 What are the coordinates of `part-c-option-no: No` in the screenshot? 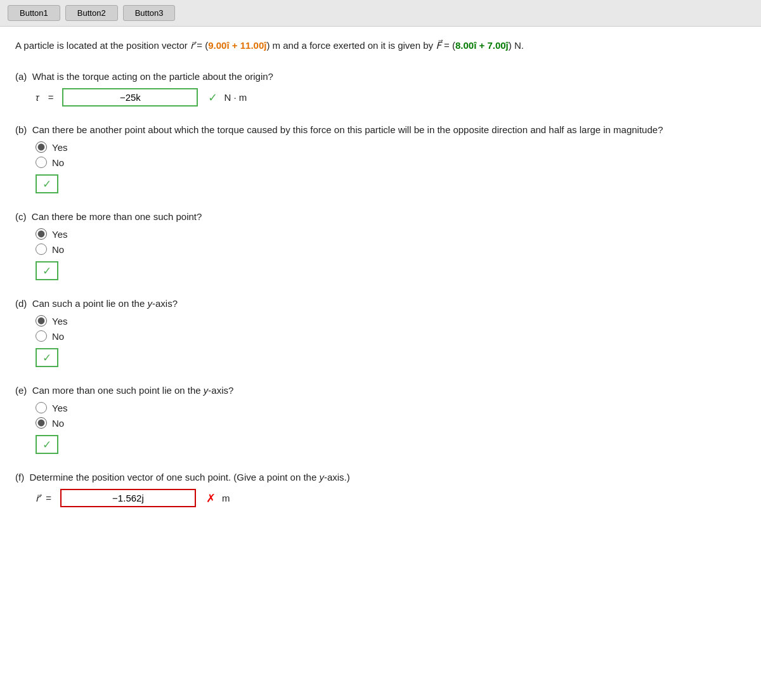 It's located at (378, 249).